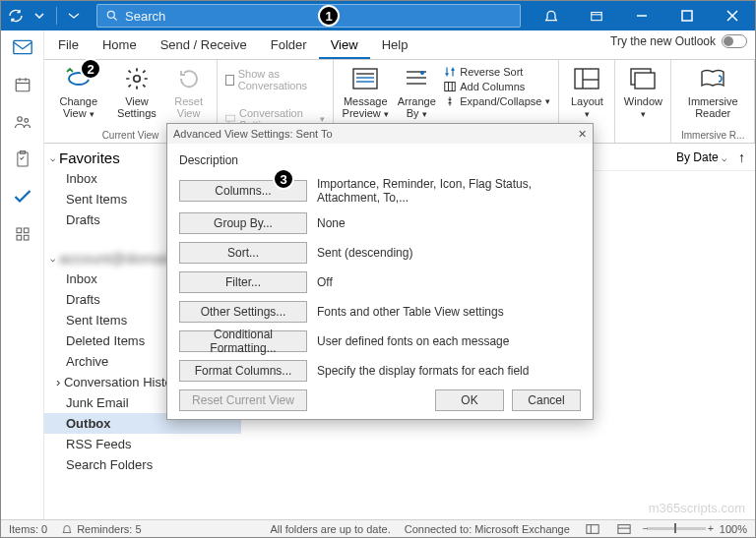 This screenshot has height=538, width=756. I want to click on format-columns-button: Format Columns..., so click(243, 371).